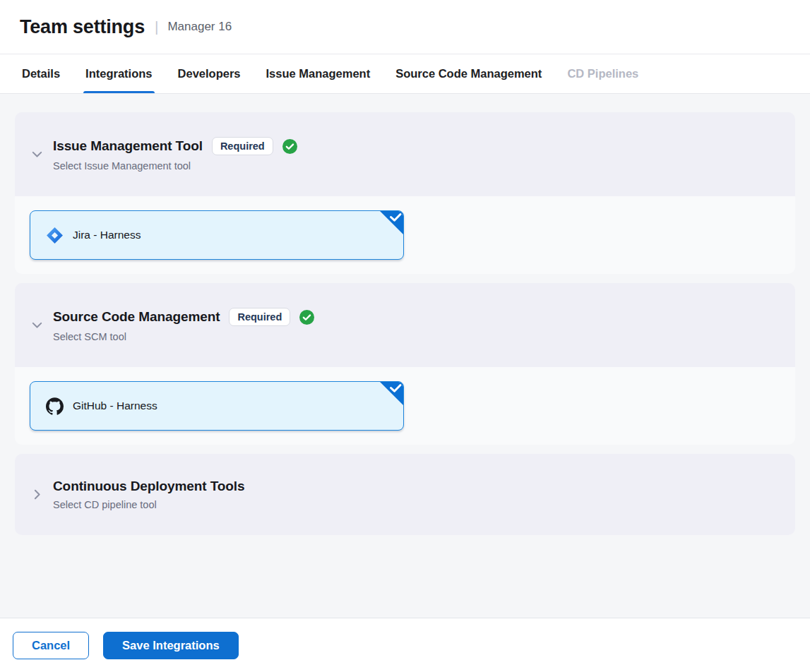 This screenshot has width=810, height=672. What do you see at coordinates (405, 27) in the screenshot?
I see `page-header: Team settings | Manager 16` at bounding box center [405, 27].